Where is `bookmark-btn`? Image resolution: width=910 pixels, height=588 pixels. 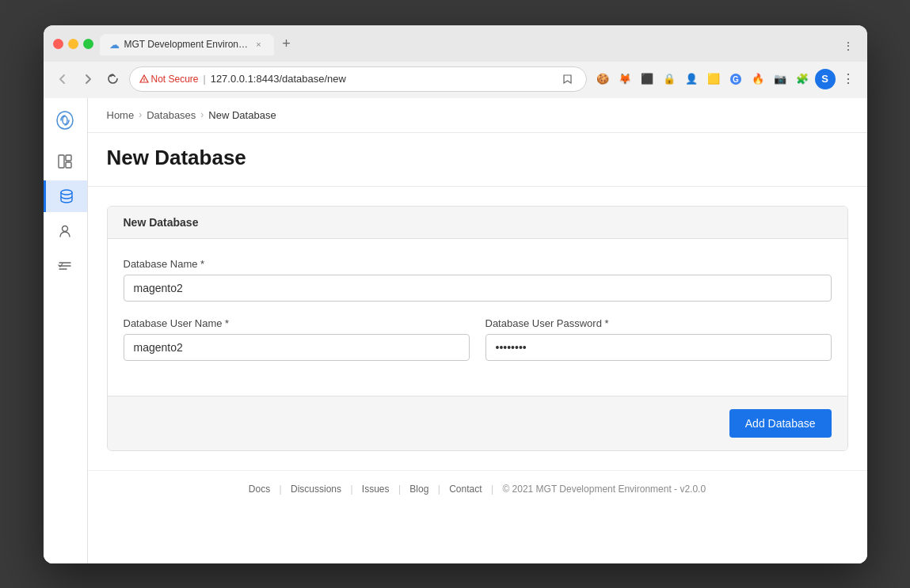 bookmark-btn is located at coordinates (568, 79).